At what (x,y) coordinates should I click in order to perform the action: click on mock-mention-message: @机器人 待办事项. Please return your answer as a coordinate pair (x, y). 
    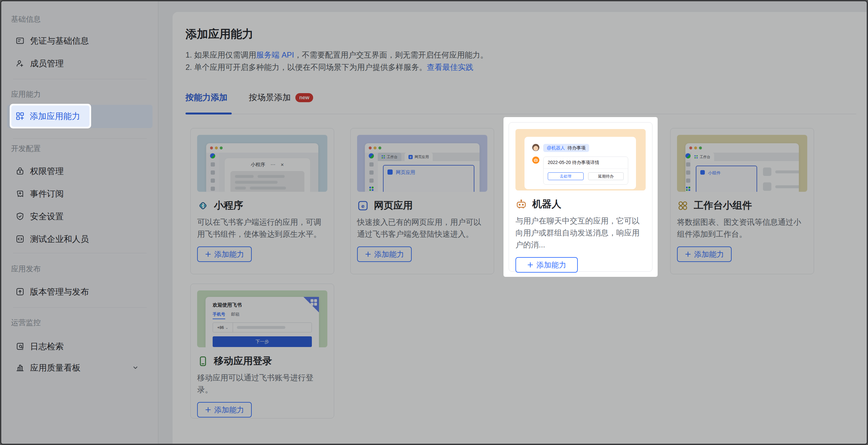
    Looking at the image, I should click on (566, 148).